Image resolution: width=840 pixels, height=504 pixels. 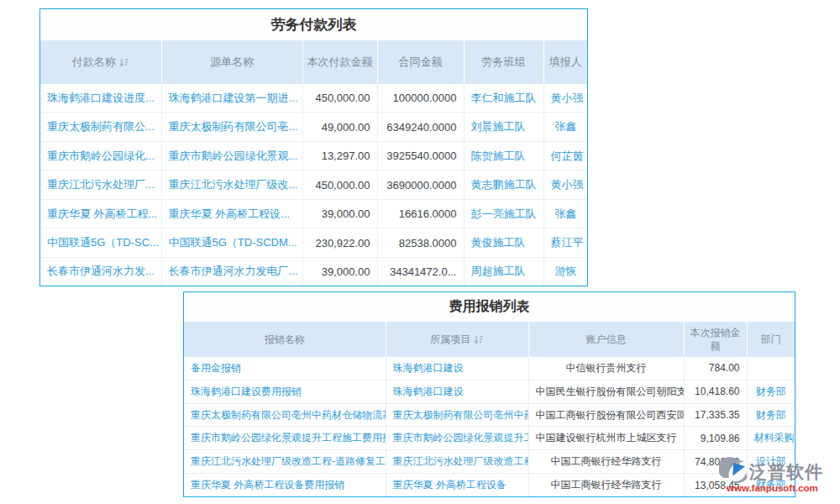 I want to click on cell-expense-name: 重庆市鹅岭公园绿化景观提升工程施工费用报销, so click(x=285, y=438).